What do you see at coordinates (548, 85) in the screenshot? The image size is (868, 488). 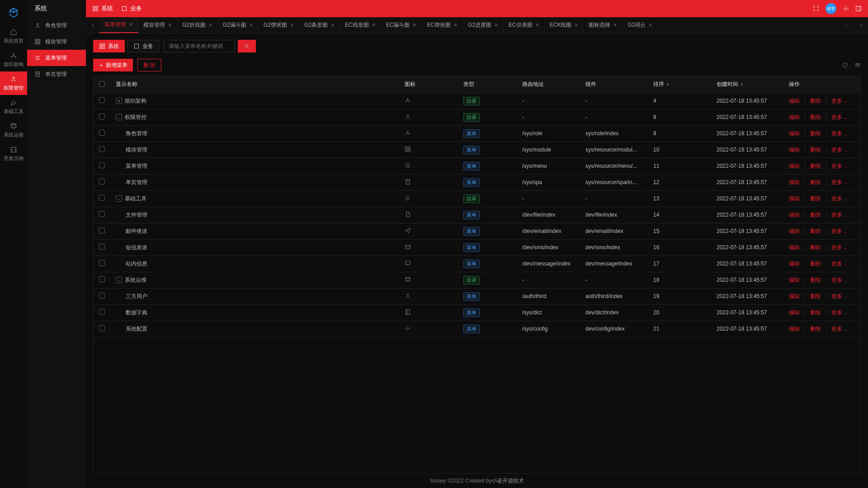 I see `col-route: 路由地址` at bounding box center [548, 85].